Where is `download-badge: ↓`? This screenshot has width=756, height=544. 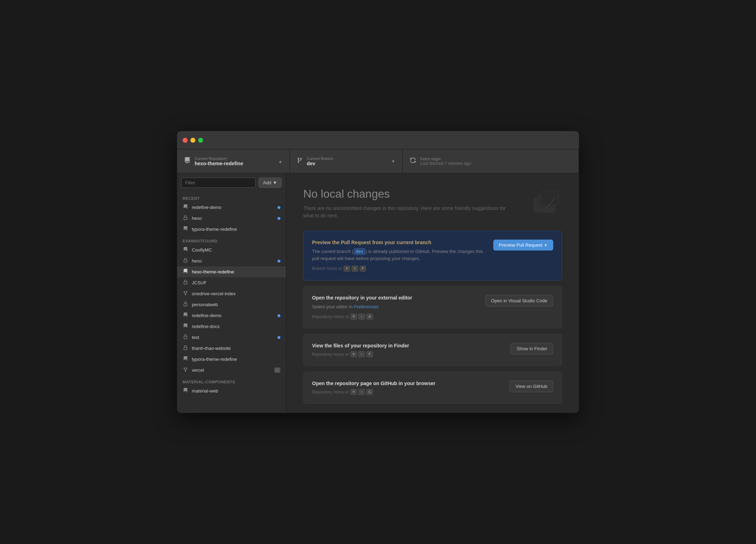
download-badge: ↓ is located at coordinates (277, 370).